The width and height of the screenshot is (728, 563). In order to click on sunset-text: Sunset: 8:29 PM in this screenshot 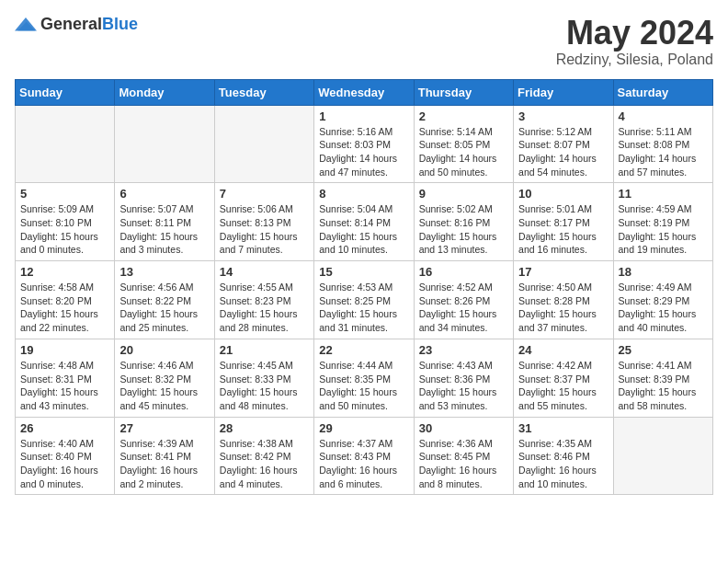, I will do `click(654, 301)`.